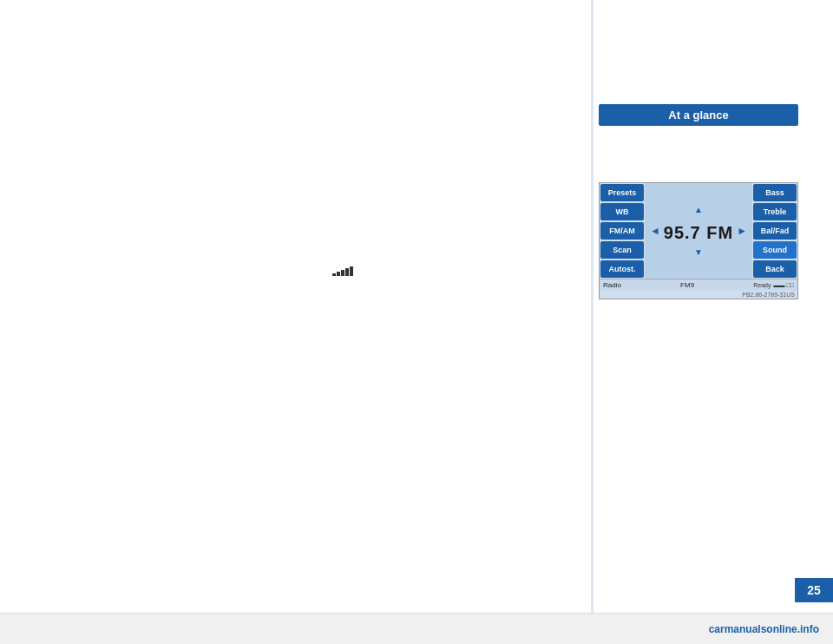 This screenshot has width=833, height=644. Describe the element at coordinates (687, 285) in the screenshot. I see `radio-station-name: FM9` at that location.